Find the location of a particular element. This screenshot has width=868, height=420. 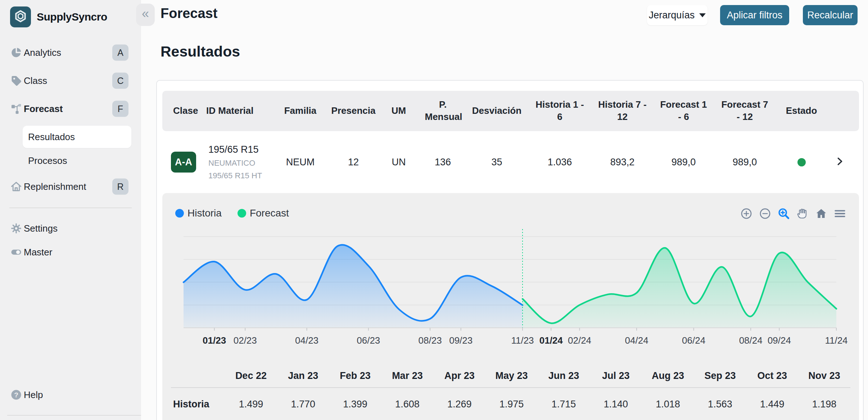

historia-7-12-cell: 893,2 is located at coordinates (623, 162).